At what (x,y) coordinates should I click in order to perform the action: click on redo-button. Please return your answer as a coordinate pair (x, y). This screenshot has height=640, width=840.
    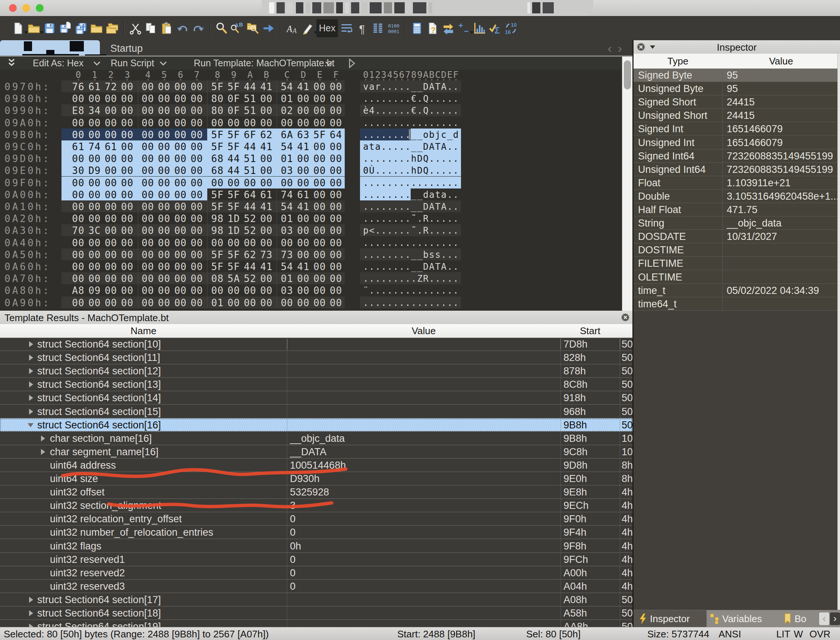
    Looking at the image, I should click on (198, 28).